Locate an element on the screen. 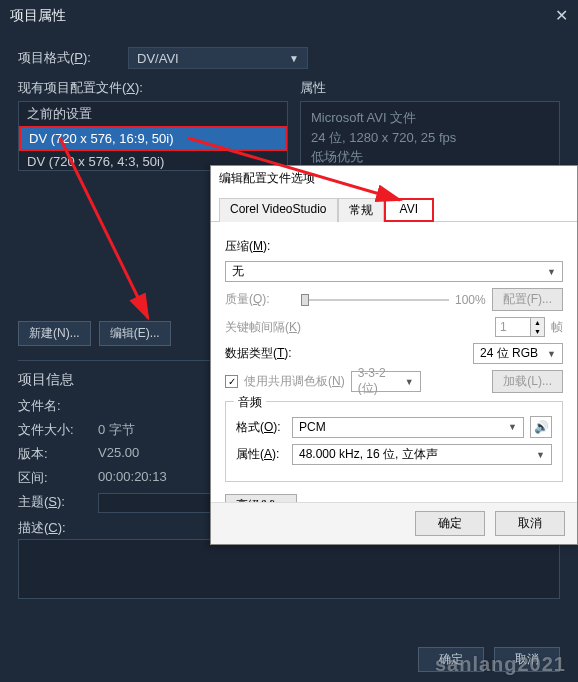 The image size is (578, 682). config-button: 配置(F)... is located at coordinates (528, 300).